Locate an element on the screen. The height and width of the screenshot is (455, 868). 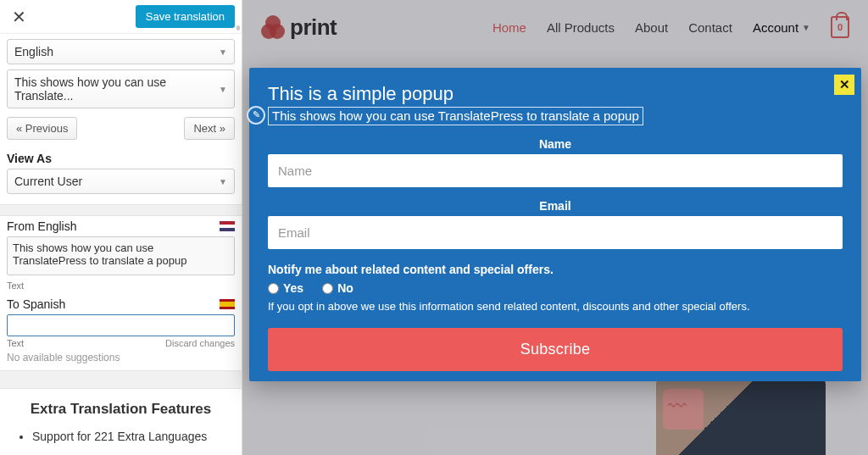
next-button: Next » is located at coordinates (209, 129).